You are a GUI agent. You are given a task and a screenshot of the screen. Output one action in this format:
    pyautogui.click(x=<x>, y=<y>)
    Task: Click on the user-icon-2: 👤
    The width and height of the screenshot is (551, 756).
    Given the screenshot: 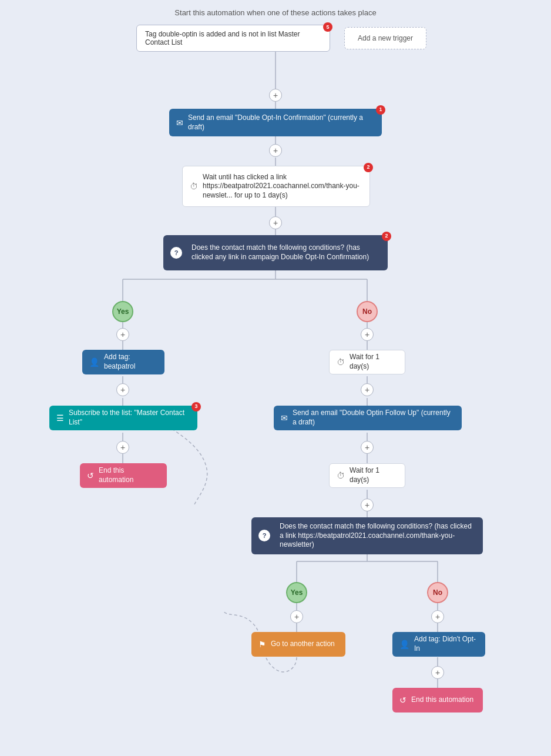 What is the action you would take?
    pyautogui.click(x=404, y=644)
    